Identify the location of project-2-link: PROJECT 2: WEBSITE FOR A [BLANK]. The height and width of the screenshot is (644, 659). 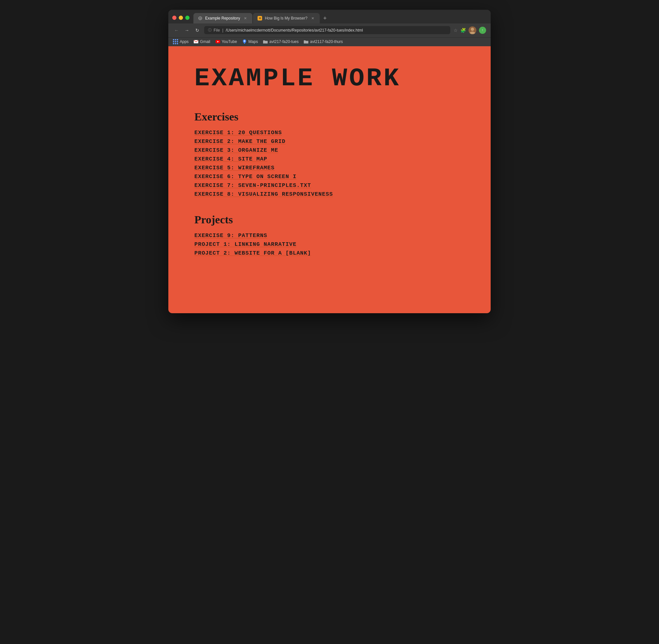
(253, 253).